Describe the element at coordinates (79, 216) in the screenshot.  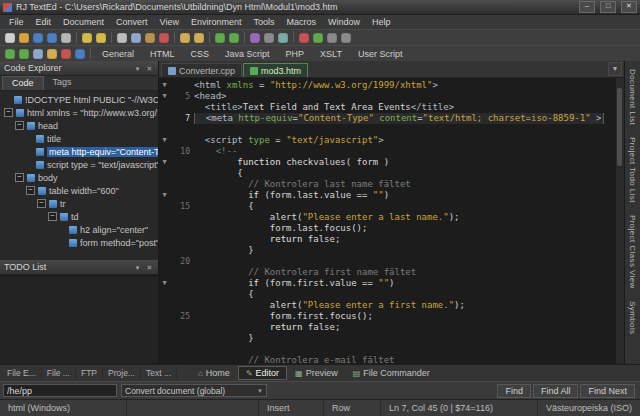
I see `tree-item: −td` at that location.